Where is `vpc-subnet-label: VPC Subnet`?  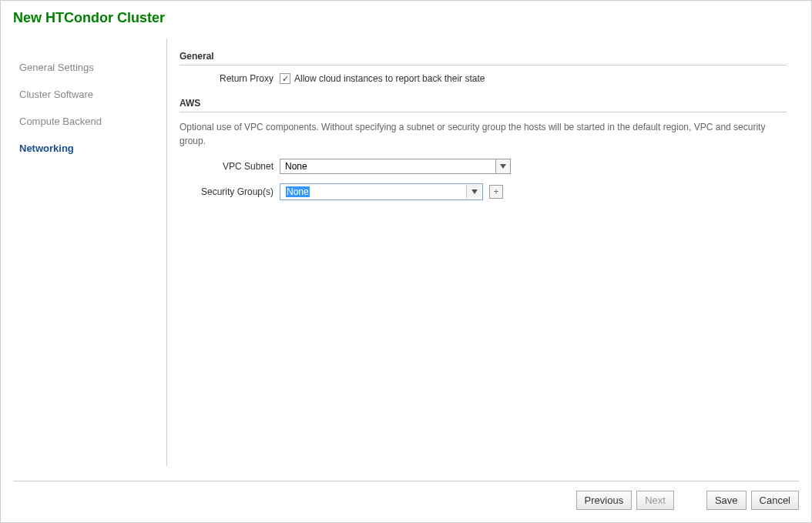
vpc-subnet-label: VPC Subnet is located at coordinates (230, 166).